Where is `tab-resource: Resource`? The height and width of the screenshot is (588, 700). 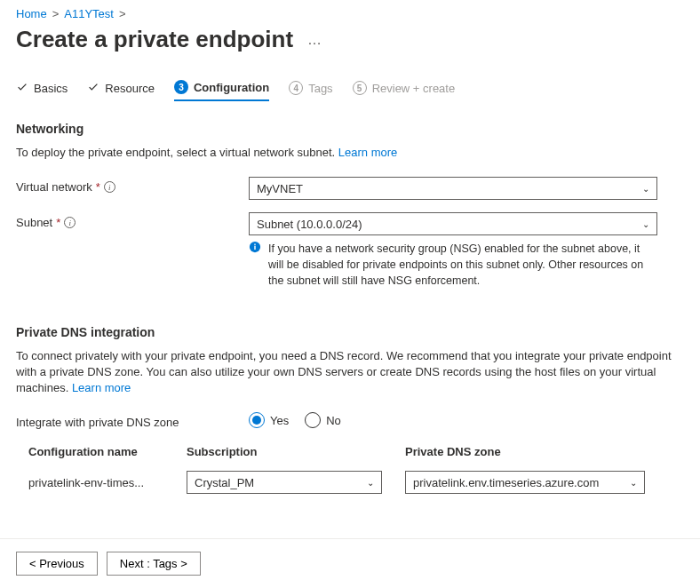 tab-resource: Resource is located at coordinates (121, 91).